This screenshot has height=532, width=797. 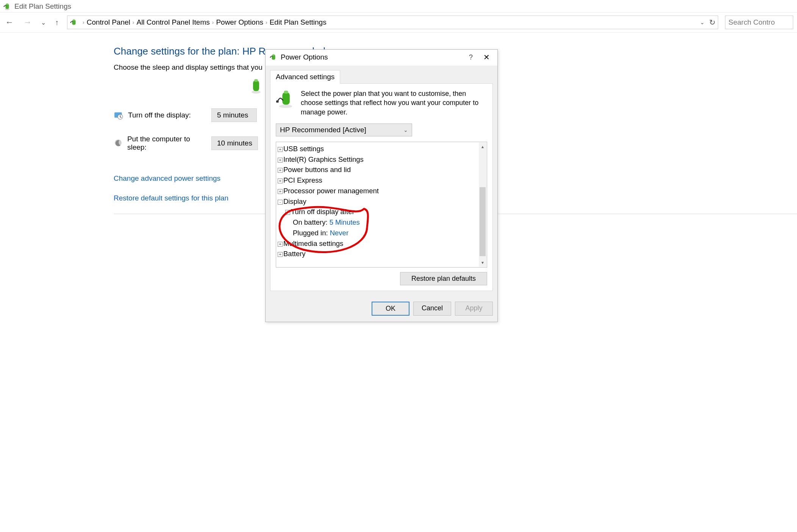 What do you see at coordinates (759, 22) in the screenshot?
I see `search-input: Search Contro` at bounding box center [759, 22].